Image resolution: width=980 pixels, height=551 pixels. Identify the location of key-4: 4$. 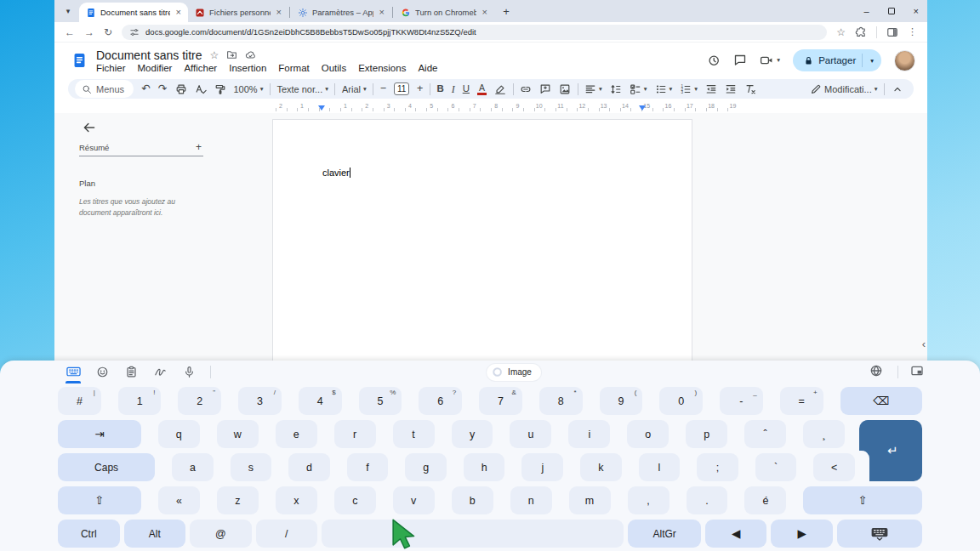
(320, 401).